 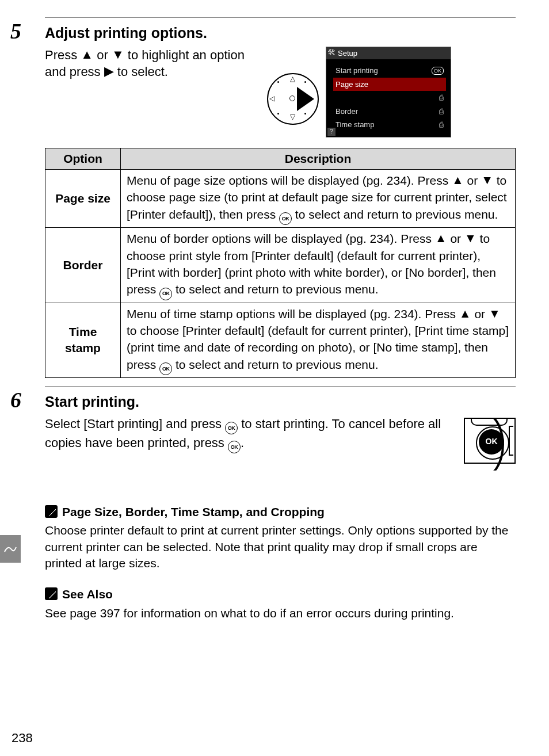 What do you see at coordinates (250, 434) in the screenshot?
I see `step-body: Select [Start printing] and press OK to …` at bounding box center [250, 434].